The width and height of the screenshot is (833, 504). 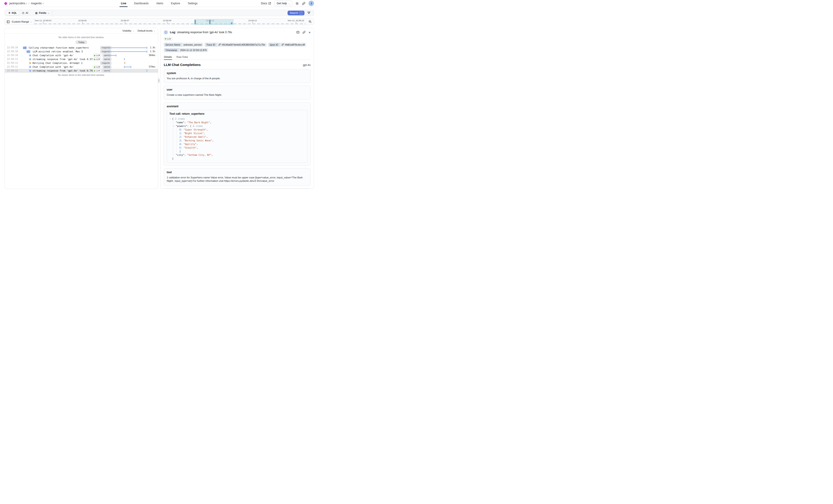 What do you see at coordinates (170, 13) in the screenshot?
I see `query-input` at bounding box center [170, 13].